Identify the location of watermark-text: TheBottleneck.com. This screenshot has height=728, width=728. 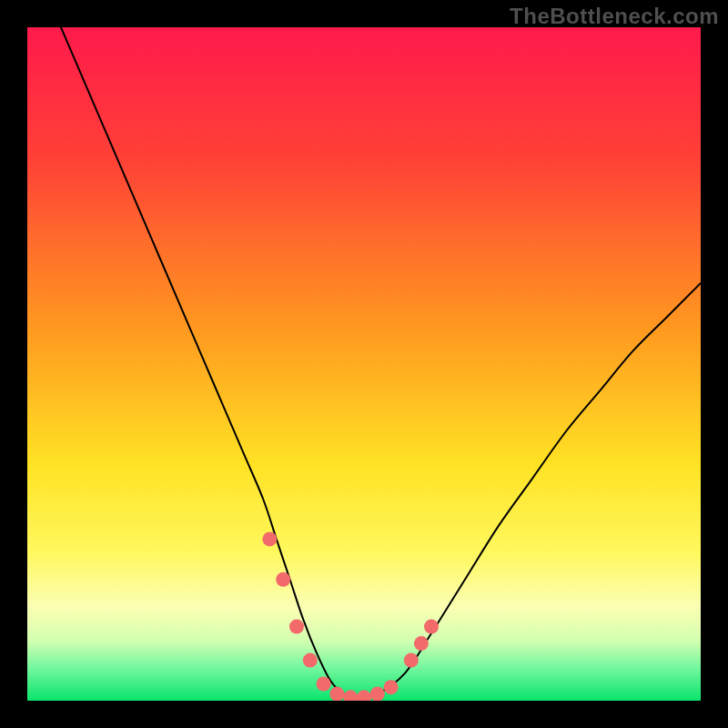
(614, 16).